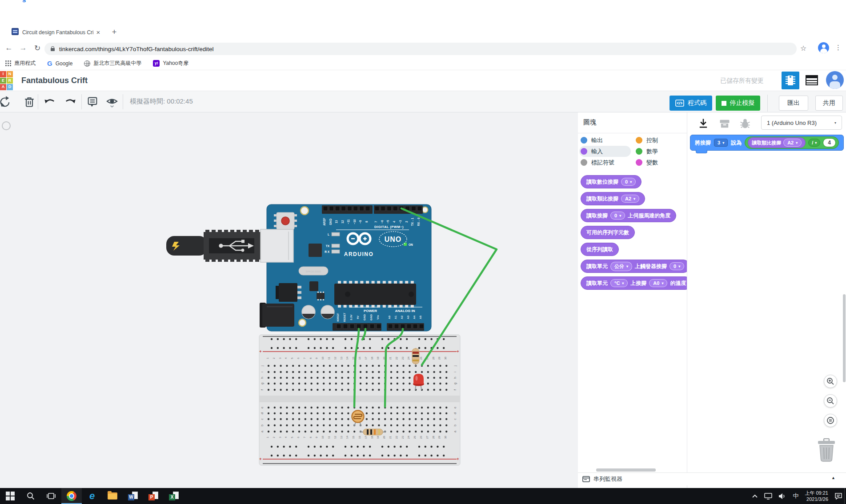 This screenshot has height=504, width=846. I want to click on palette-block-6: 讀取單元°C▾上接腳A0▾的溫度, so click(634, 283).